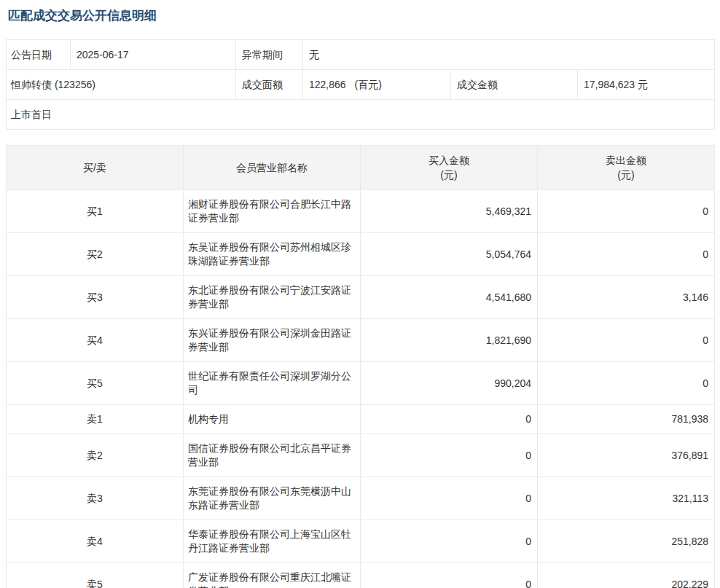  Describe the element at coordinates (627, 168) in the screenshot. I see `col-header-sell-amount: 卖出金额 (元)` at that location.